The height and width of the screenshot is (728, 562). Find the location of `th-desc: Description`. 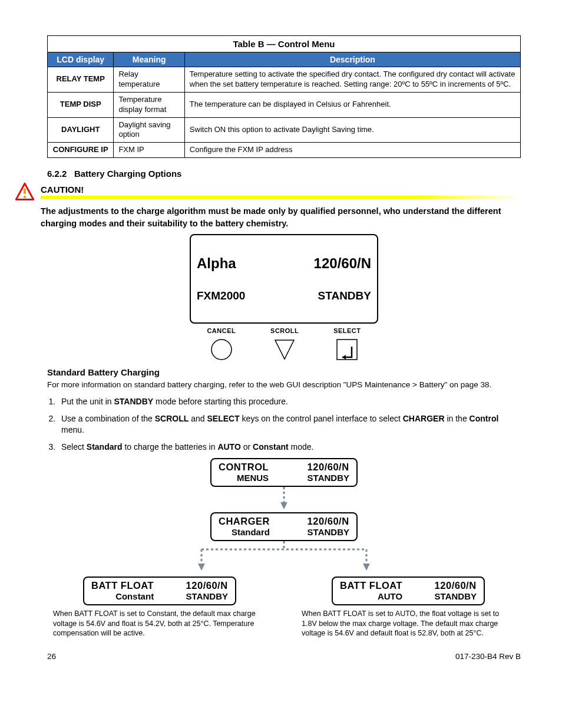

th-desc: Description is located at coordinates (352, 60).